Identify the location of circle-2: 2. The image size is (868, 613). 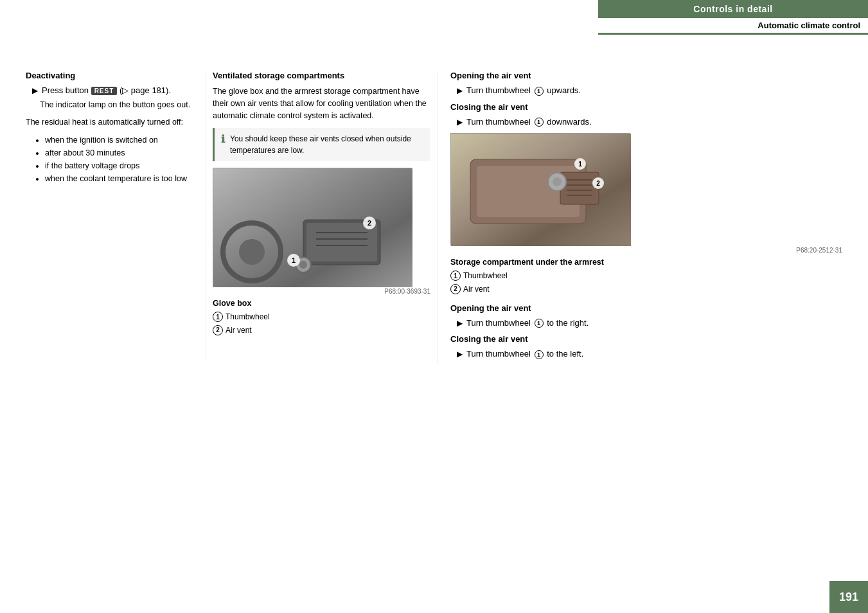
(218, 330).